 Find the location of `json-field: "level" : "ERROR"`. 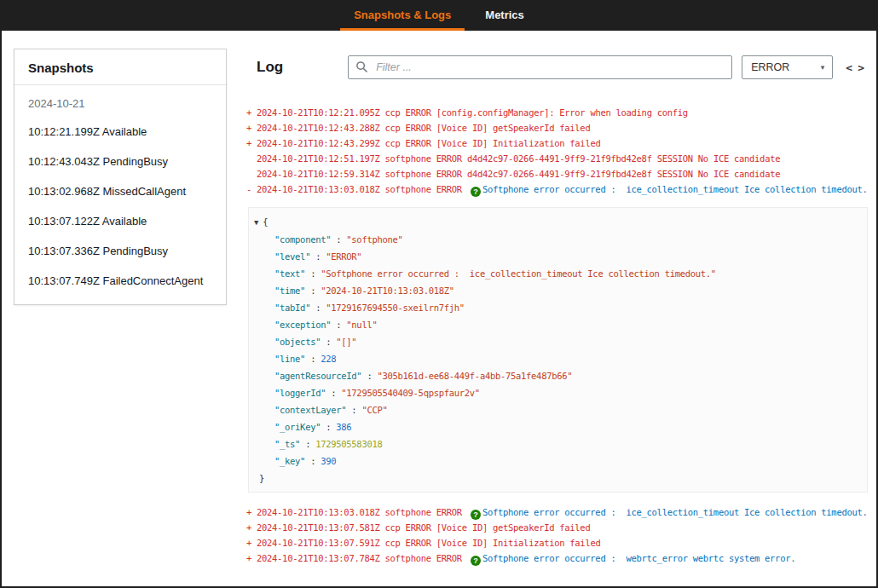

json-field: "level" : "ERROR" is located at coordinates (557, 257).